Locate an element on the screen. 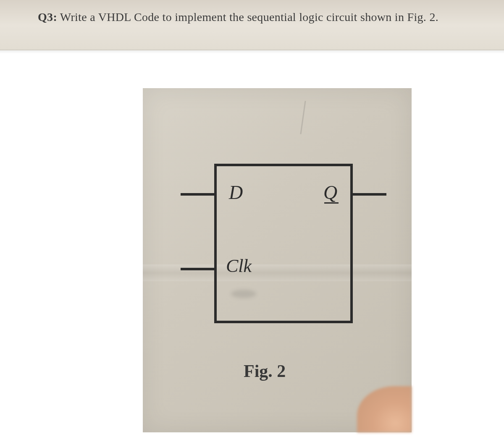 This screenshot has width=504, height=442. wire-d-input is located at coordinates (198, 194).